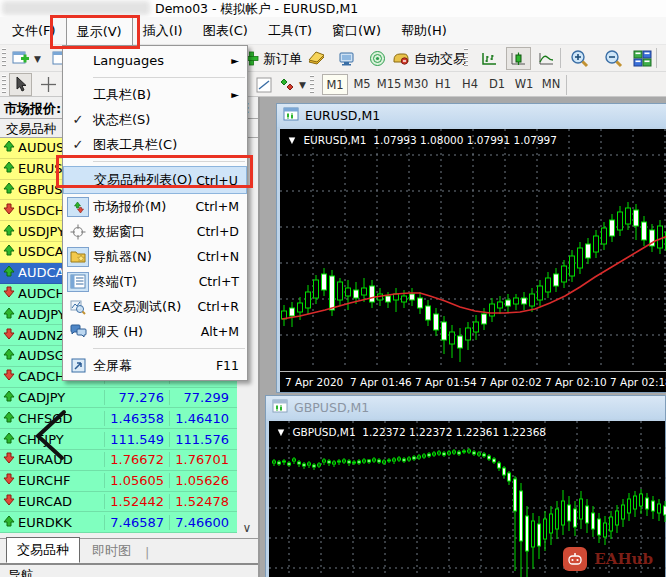  I want to click on menu-item-market-watch: 市场报价(M)Ctrl+M, so click(155, 206).